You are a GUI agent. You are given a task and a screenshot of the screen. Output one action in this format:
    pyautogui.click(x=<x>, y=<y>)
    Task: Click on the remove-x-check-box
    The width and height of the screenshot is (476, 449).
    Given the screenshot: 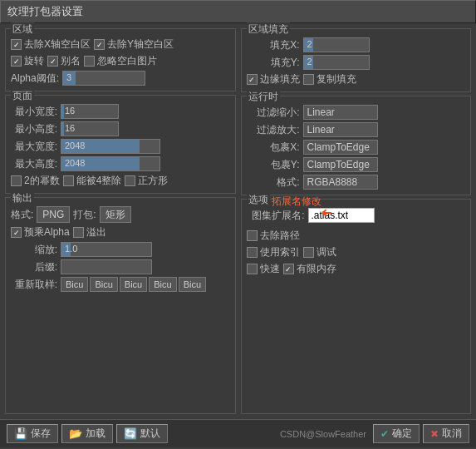 What is the action you would take?
    pyautogui.click(x=17, y=45)
    